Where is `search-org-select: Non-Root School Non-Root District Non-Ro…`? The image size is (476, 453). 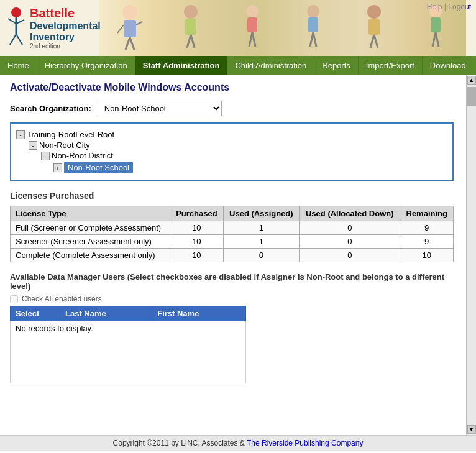
search-org-select: Non-Root School Non-Root District Non-Ro… is located at coordinates (160, 108).